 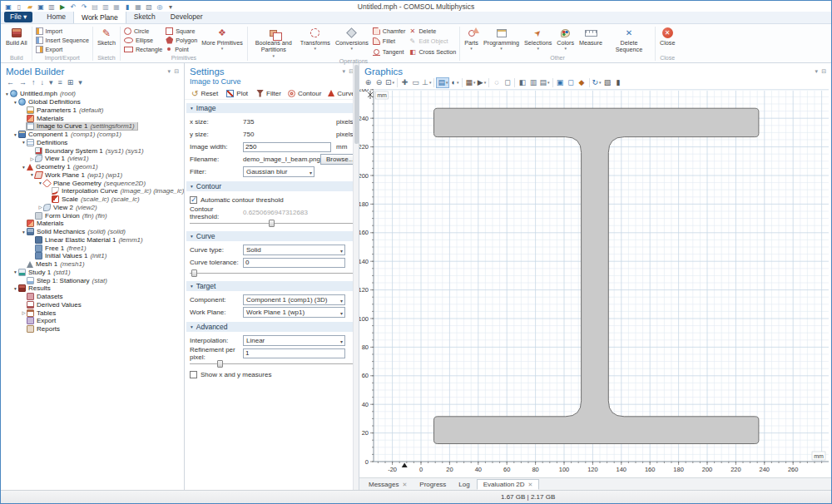 I want to click on expand-all-icon: ≡, so click(x=60, y=82).